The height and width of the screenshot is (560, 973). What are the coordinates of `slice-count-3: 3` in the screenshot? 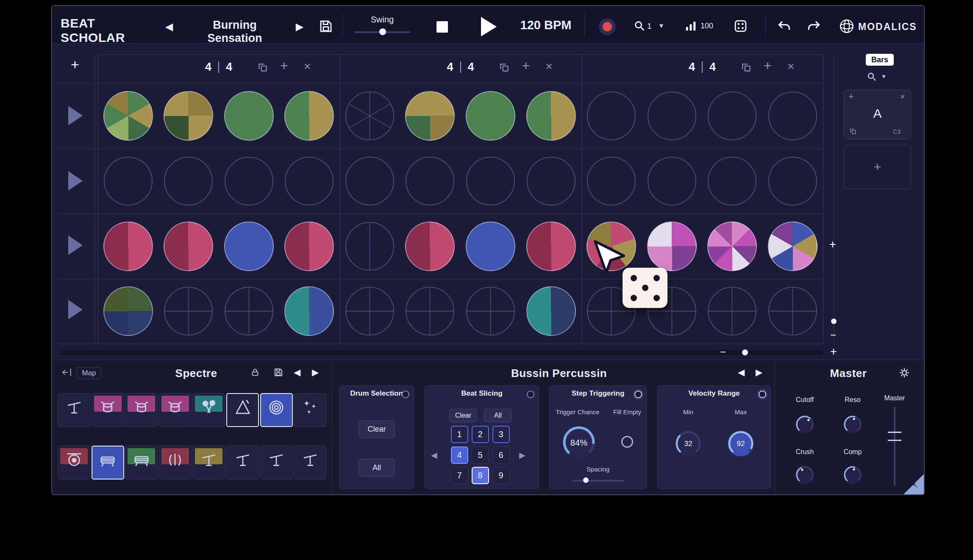 It's located at (501, 435).